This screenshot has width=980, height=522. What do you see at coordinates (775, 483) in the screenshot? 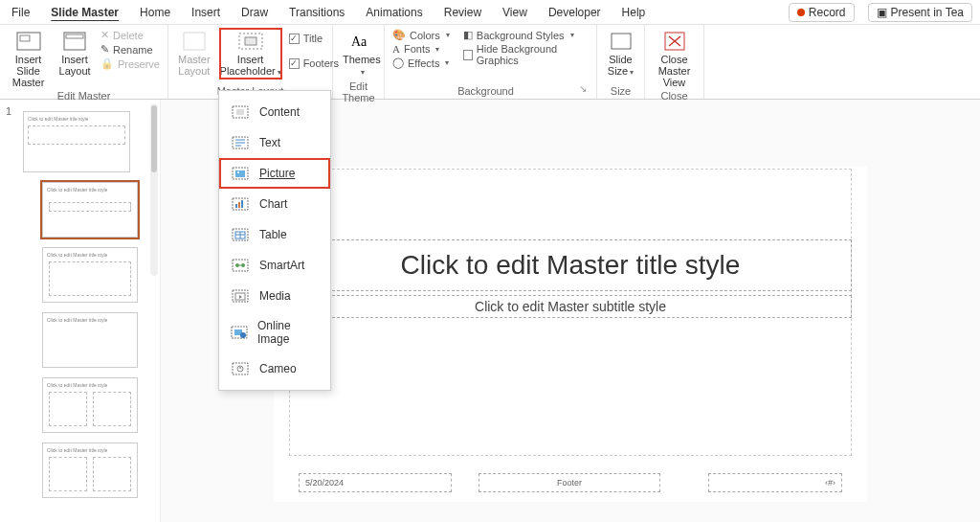
I see `slide-number-placeholder: ‹#›` at bounding box center [775, 483].